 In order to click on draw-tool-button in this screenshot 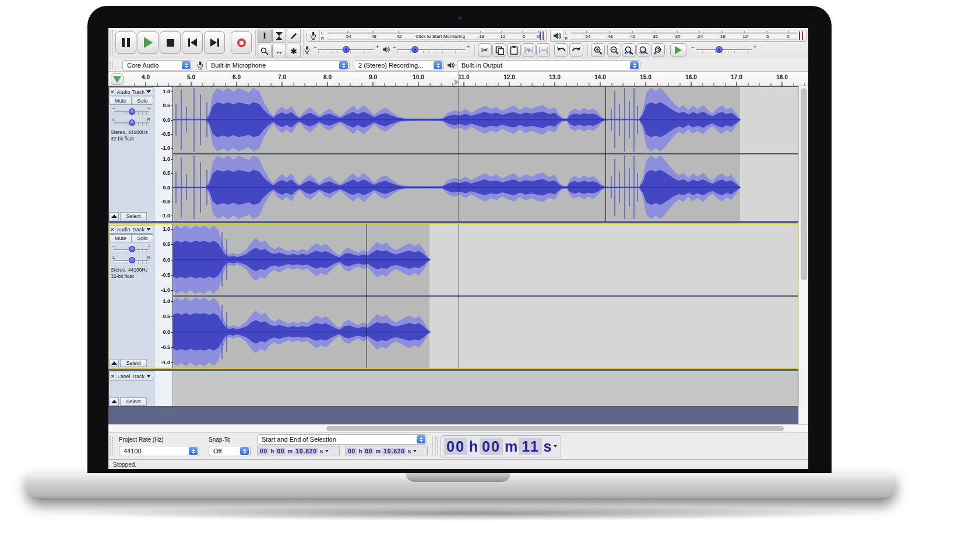, I will do `click(294, 36)`.